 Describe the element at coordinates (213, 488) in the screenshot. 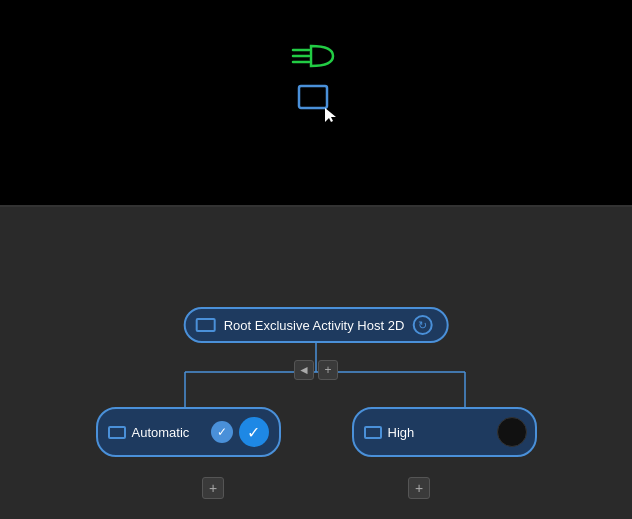

I see `automatic-add-button: +` at that location.